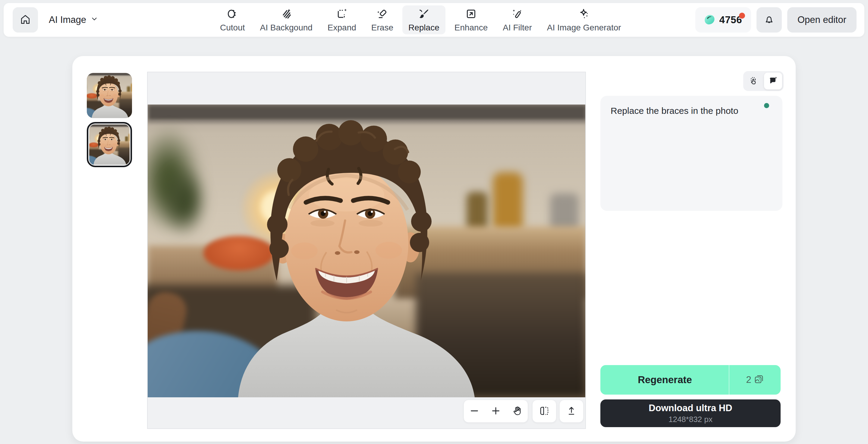  What do you see at coordinates (424, 14) in the screenshot?
I see `replace-icon` at bounding box center [424, 14].